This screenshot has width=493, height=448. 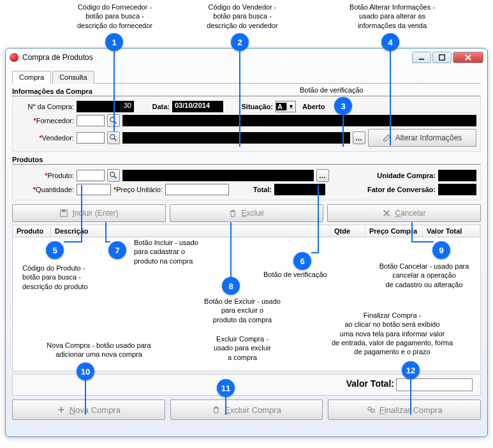 I want to click on annotation-bubble-9: 9, so click(x=441, y=250).